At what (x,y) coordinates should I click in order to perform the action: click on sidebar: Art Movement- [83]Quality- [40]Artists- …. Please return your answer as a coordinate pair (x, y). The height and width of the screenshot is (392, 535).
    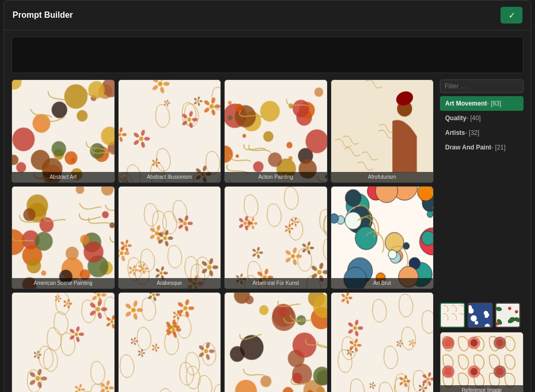
    Looking at the image, I should click on (482, 236).